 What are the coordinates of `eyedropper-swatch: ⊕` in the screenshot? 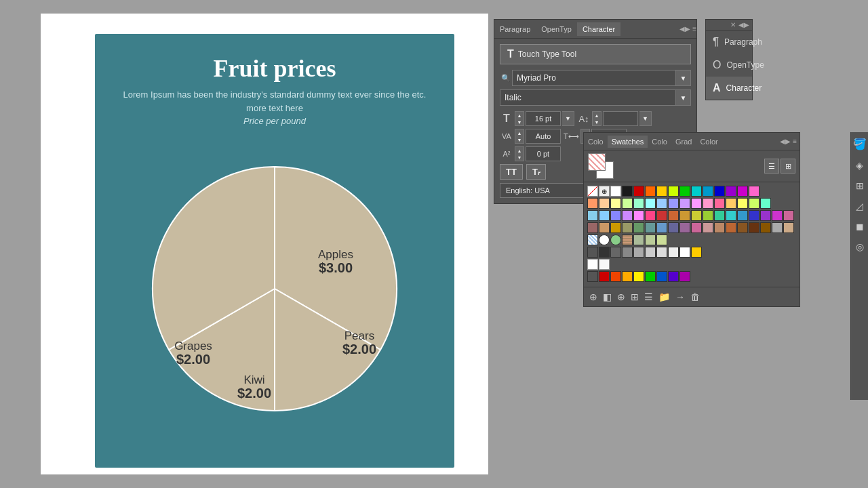 It's located at (604, 191).